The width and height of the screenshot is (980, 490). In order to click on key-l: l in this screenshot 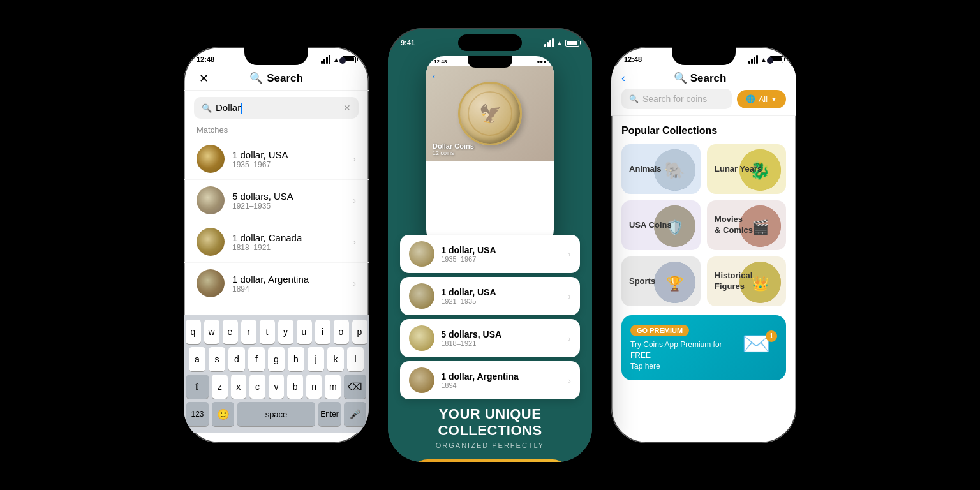, I will do `click(355, 359)`.